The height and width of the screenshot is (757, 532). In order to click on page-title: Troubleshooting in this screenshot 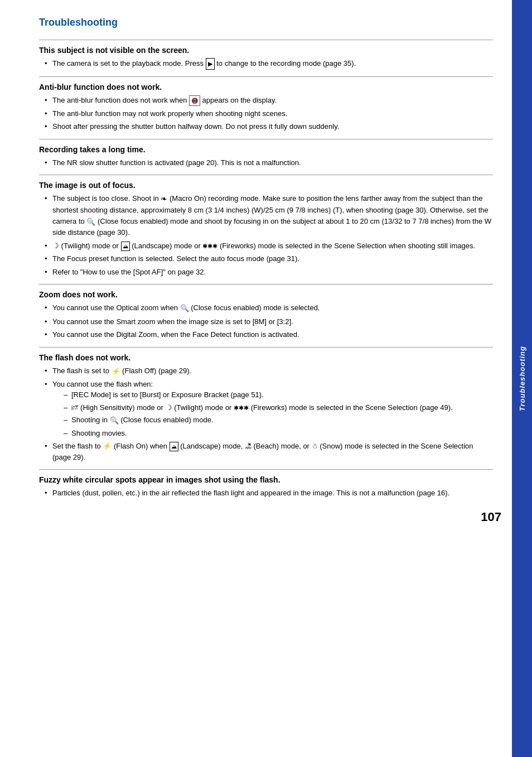, I will do `click(266, 22)`.